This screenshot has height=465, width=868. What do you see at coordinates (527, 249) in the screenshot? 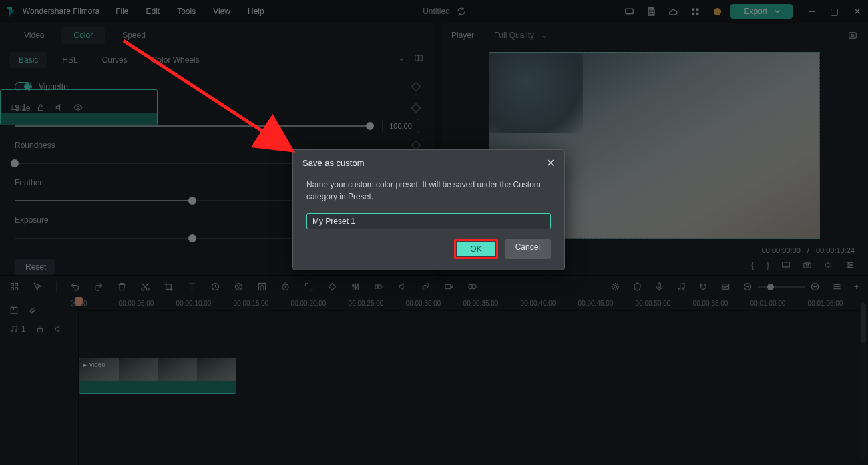
I see `cancel-button: Cancel` at bounding box center [527, 249].